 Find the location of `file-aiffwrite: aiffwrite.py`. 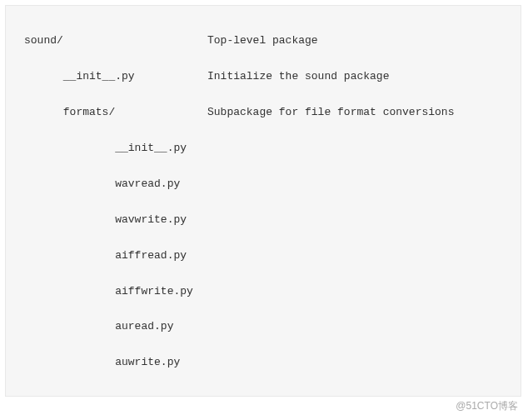

file-aiffwrite: aiffwrite.py is located at coordinates (154, 292).